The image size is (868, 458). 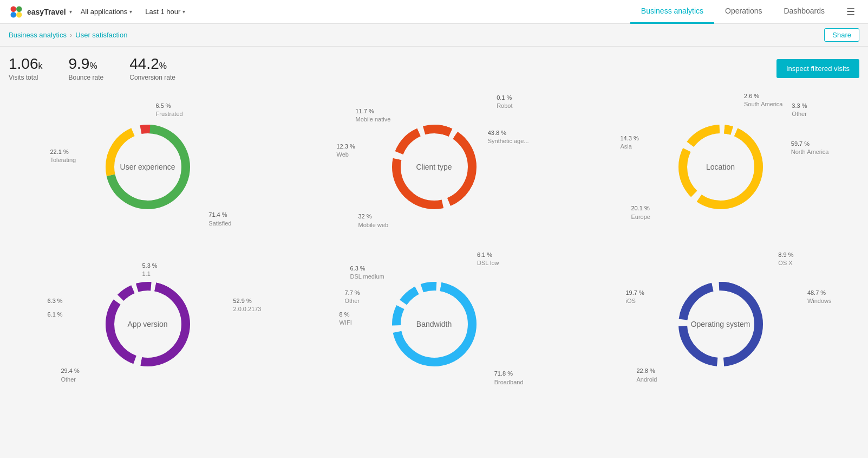 What do you see at coordinates (635, 297) in the screenshot?
I see `ios-label: 19.7 % iOS` at bounding box center [635, 297].